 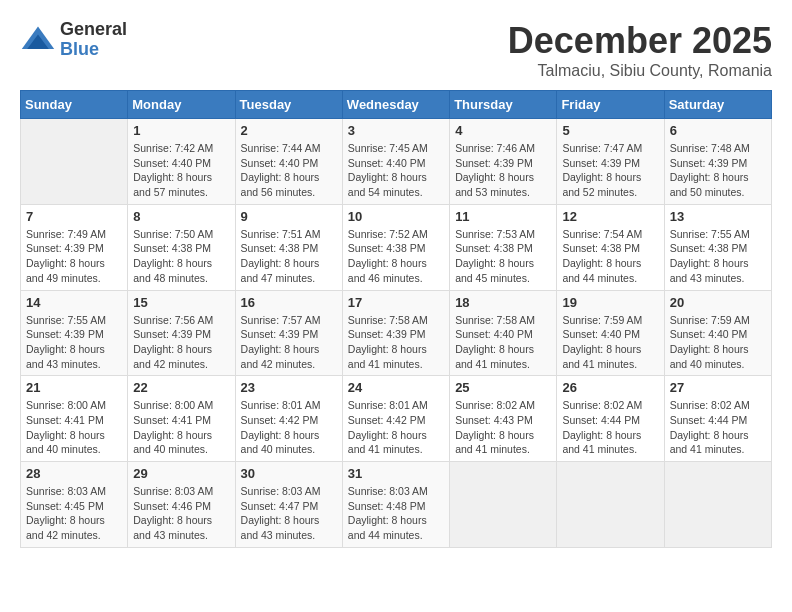 I want to click on calendar-cell: 30Sunrise: 8:03 AMSunset: 4:47 PMDayligh…, so click(x=288, y=505).